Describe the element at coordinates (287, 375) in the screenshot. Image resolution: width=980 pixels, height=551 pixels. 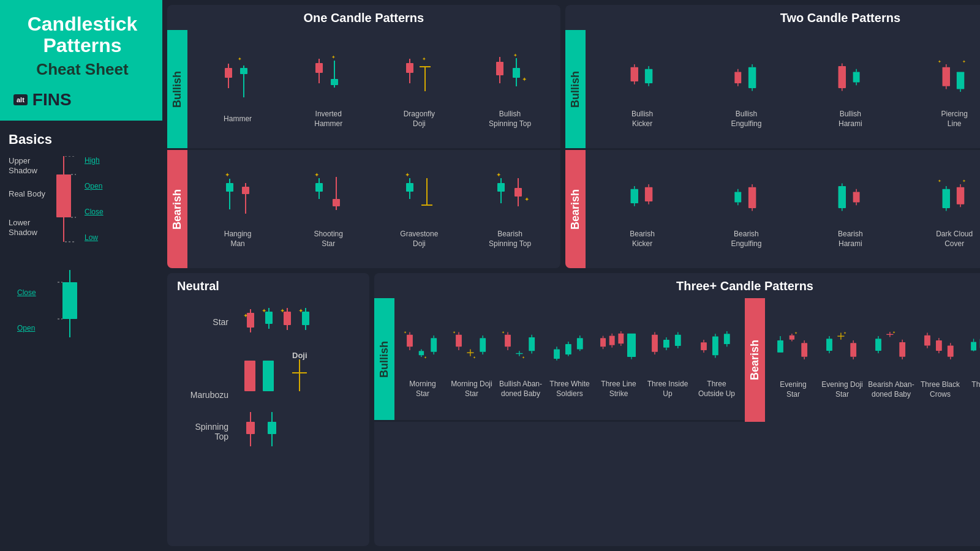
I see `marubozu-doji-svg: Doji` at that location.